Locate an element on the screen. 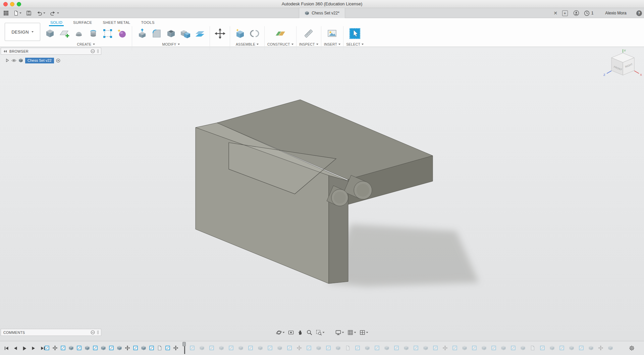  undo-button is located at coordinates (41, 13).